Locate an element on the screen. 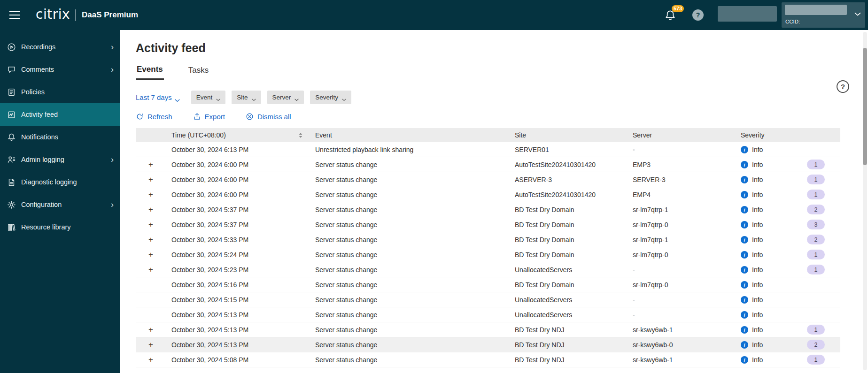 This screenshot has width=868, height=373. column-header-time: Time (UTC+08:00) is located at coordinates (238, 135).